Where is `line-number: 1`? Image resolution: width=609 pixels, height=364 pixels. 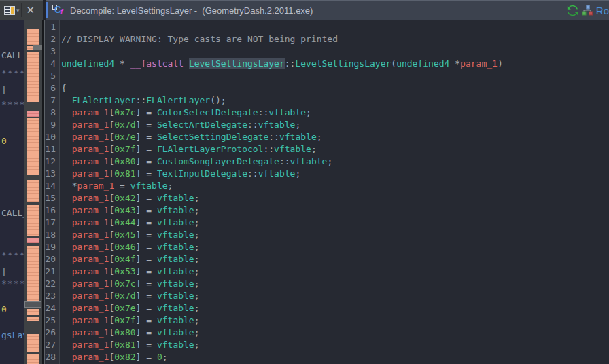
line-number: 1 is located at coordinates (52, 27).